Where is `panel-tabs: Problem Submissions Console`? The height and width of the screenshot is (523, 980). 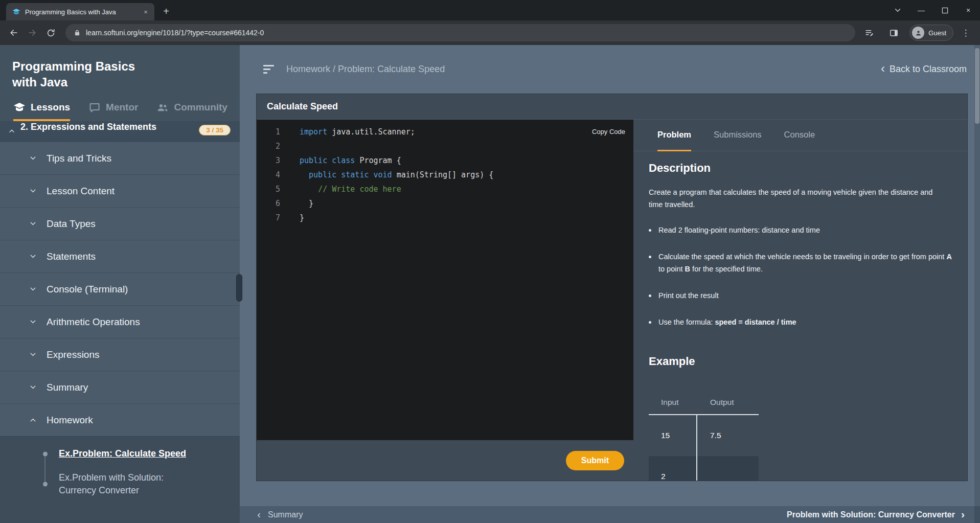 panel-tabs: Problem Submissions Console is located at coordinates (801, 135).